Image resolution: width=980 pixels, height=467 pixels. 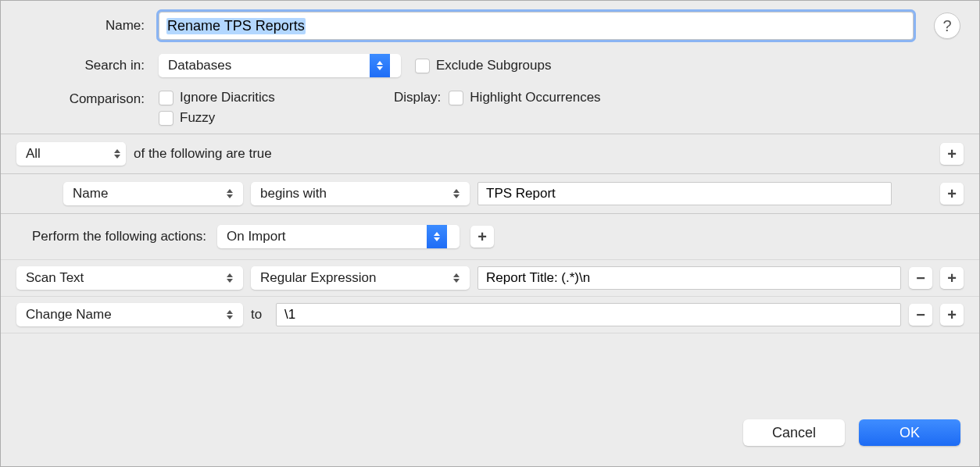 I want to click on comparison-label: Comparison:, so click(x=84, y=98).